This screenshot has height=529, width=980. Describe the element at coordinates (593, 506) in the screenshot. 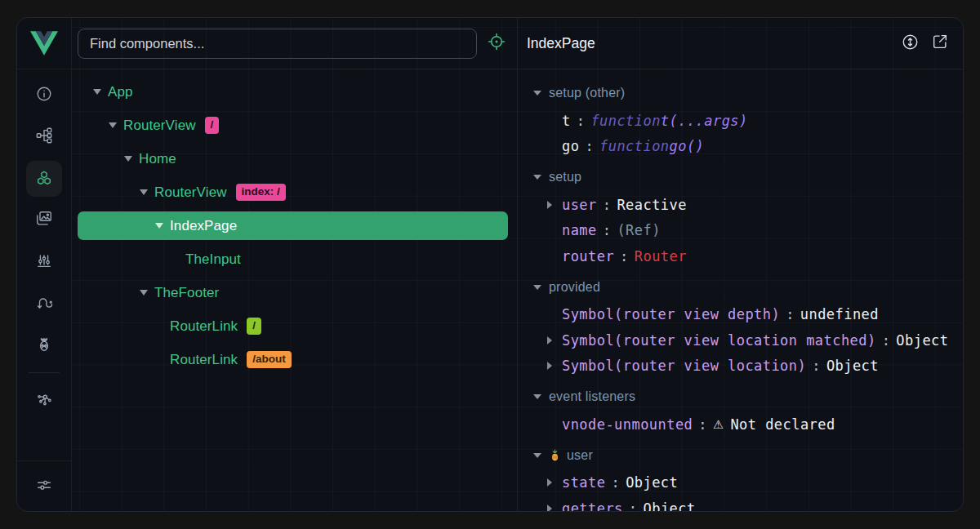

I see `state-key: getters` at that location.